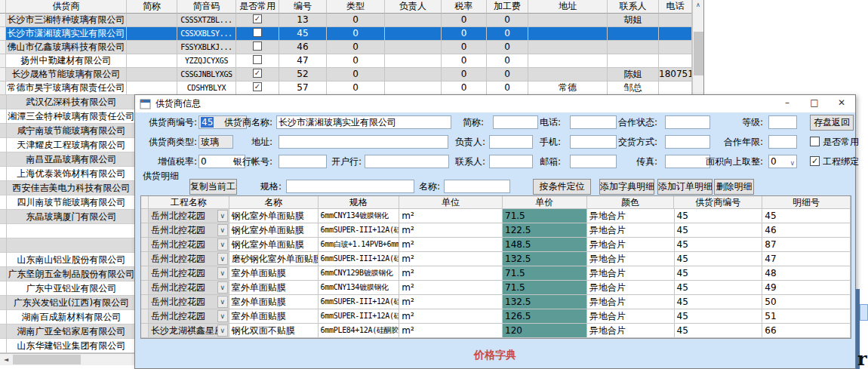  Describe the element at coordinates (68, 217) in the screenshot. I see `list-item: 东晶玻璃厦门有限公司` at that location.